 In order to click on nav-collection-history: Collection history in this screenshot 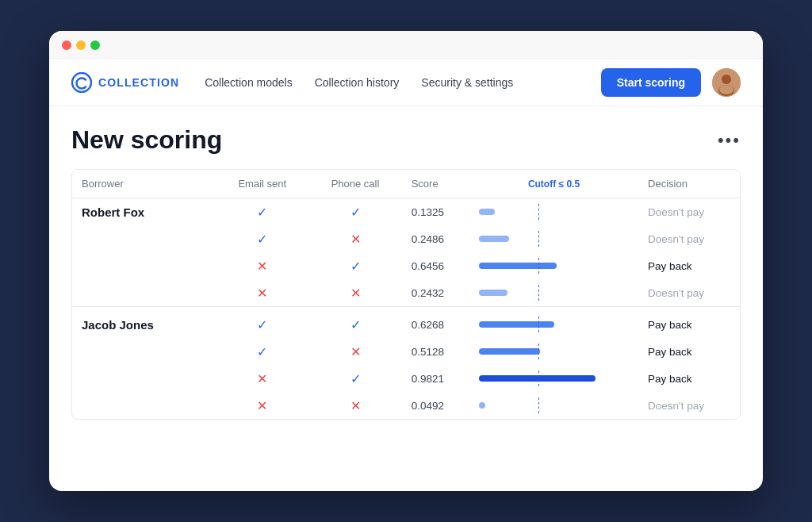, I will do `click(357, 83)`.